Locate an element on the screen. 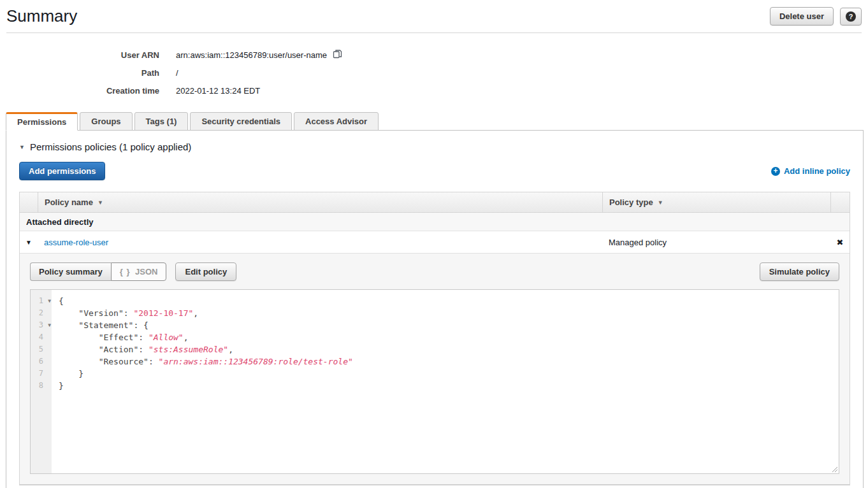 The width and height of the screenshot is (868, 488). tab-permissions: Permissions is located at coordinates (42, 121).